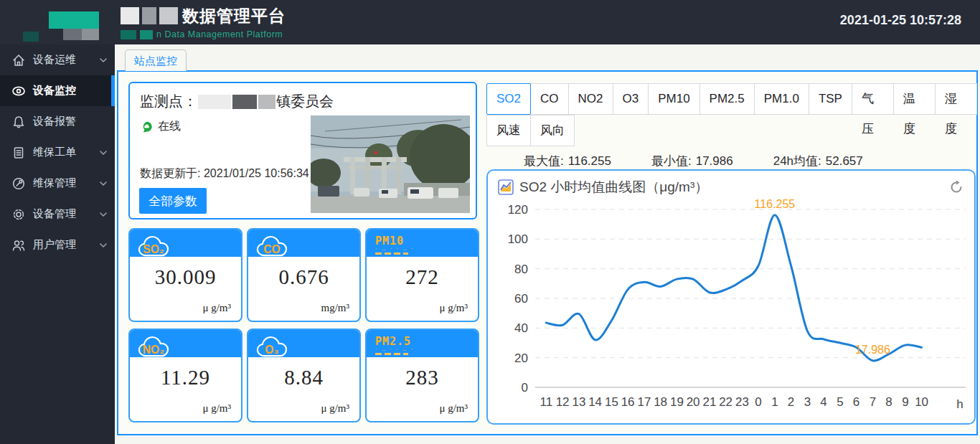 The height and width of the screenshot is (444, 980). Describe the element at coordinates (674, 99) in the screenshot. I see `param-tab-PM10: PM10` at that location.